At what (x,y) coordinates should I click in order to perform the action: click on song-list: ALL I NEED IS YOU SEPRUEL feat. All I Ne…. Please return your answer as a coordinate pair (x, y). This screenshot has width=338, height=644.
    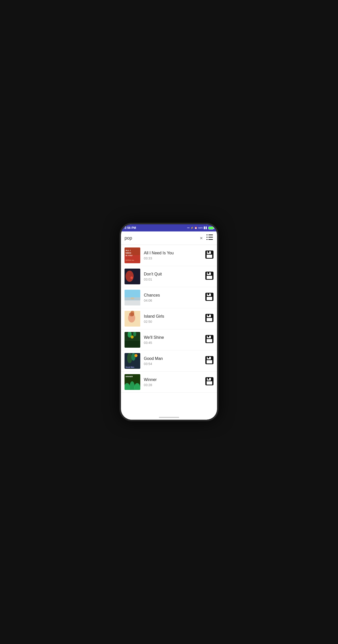
    Looking at the image, I should click on (169, 330).